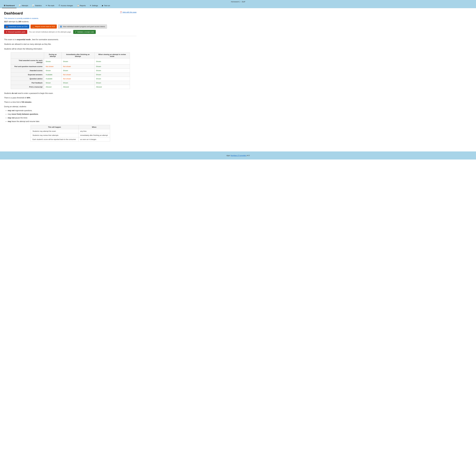 The image size is (476, 450). What do you see at coordinates (15, 98) in the screenshot?
I see `pass-prefix: There is a pass threshold of` at bounding box center [15, 98].